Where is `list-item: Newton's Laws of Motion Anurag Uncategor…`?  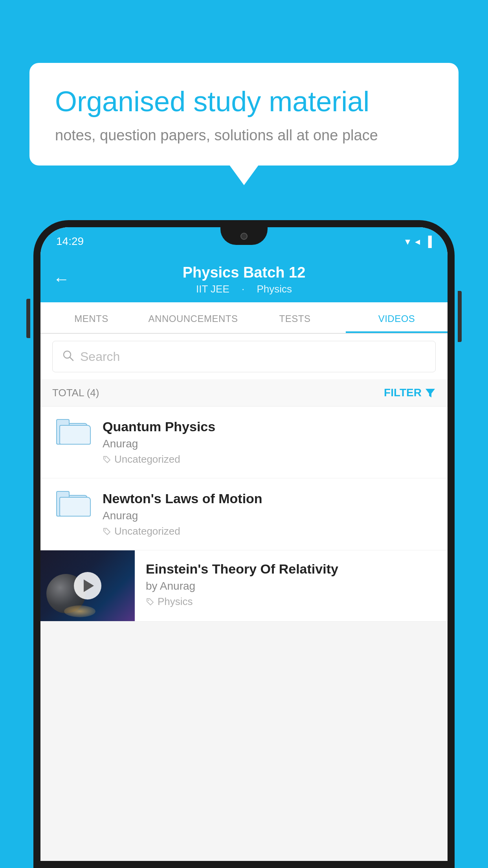
list-item: Newton's Laws of Motion Anurag Uncategor… is located at coordinates (244, 514).